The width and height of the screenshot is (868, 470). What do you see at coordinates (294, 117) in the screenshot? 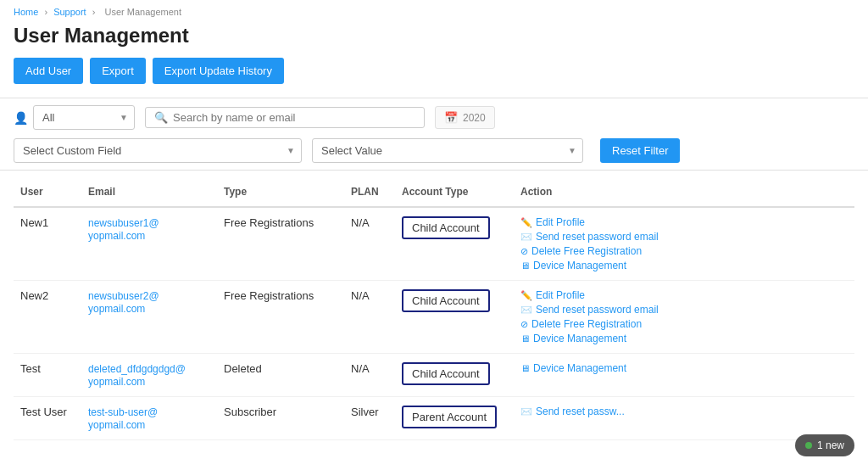
I see `search-input` at bounding box center [294, 117].